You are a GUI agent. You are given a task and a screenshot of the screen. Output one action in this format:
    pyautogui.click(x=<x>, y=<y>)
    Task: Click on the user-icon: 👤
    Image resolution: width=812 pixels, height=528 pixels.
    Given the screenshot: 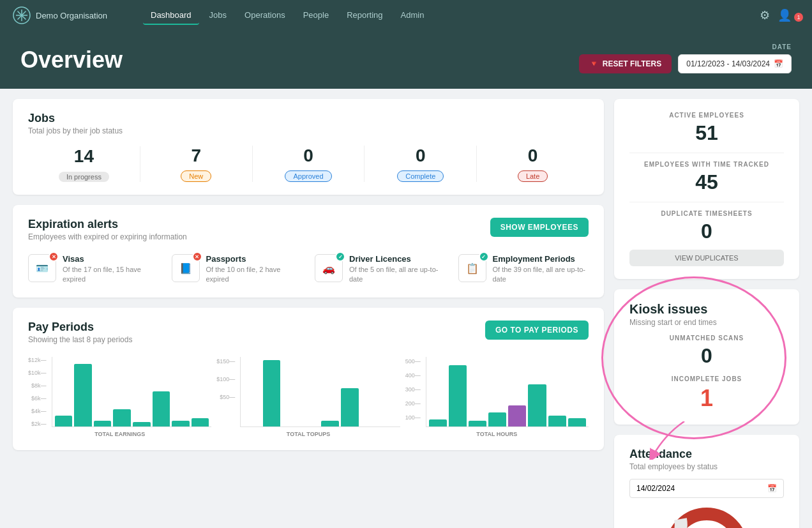 What is the action you would take?
    pyautogui.click(x=785, y=15)
    